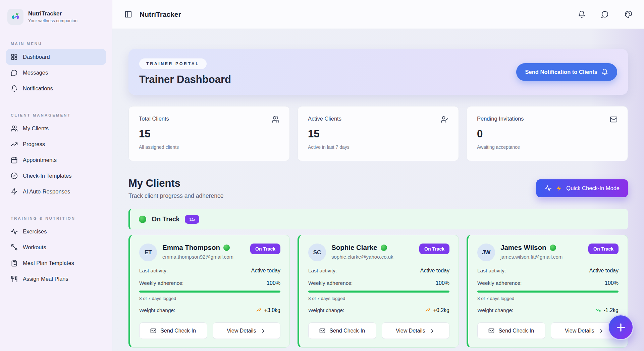 This screenshot has height=351, width=644. What do you see at coordinates (593, 188) in the screenshot?
I see `quick-checkin-label: Quick Check-In Mode` at bounding box center [593, 188].